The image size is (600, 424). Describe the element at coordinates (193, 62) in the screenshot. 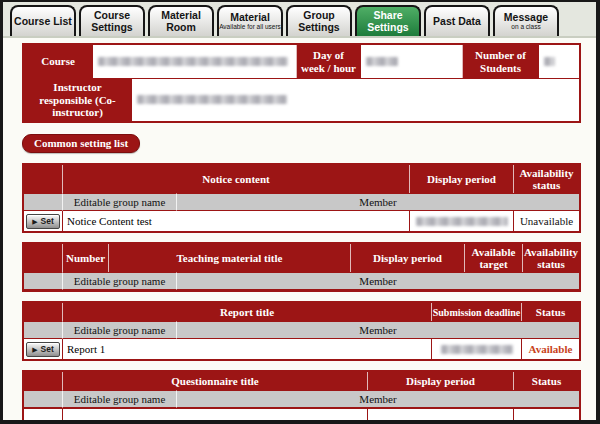

I see `redacted-course-name` at that location.